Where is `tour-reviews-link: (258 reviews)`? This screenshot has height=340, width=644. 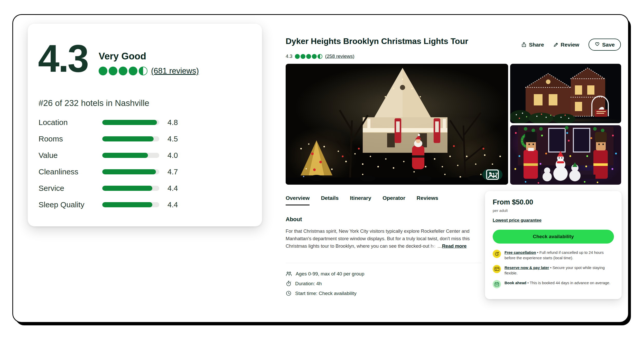
tour-reviews-link: (258 reviews) is located at coordinates (340, 56).